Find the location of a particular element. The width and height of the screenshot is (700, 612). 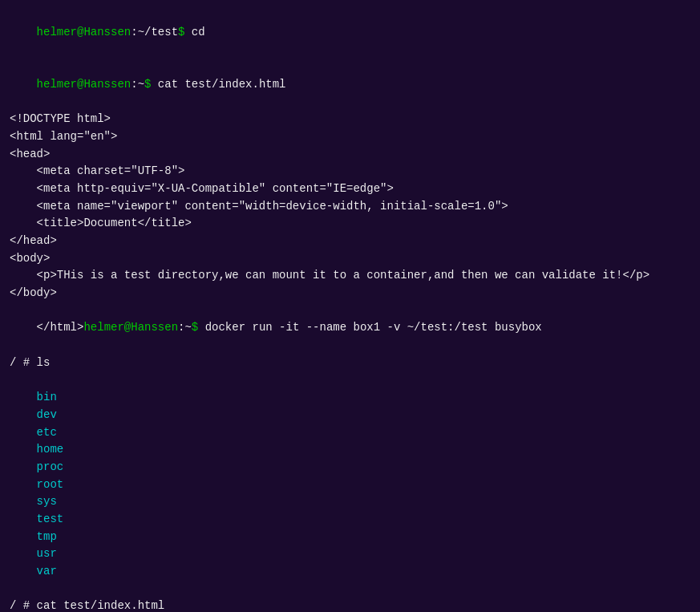

ls-item: test is located at coordinates (51, 519).